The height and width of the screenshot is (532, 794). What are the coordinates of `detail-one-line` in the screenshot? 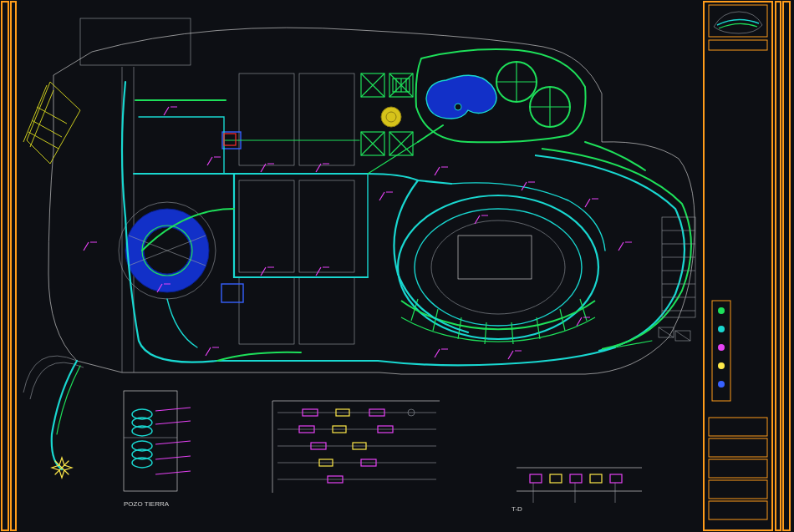 It's located at (356, 447).